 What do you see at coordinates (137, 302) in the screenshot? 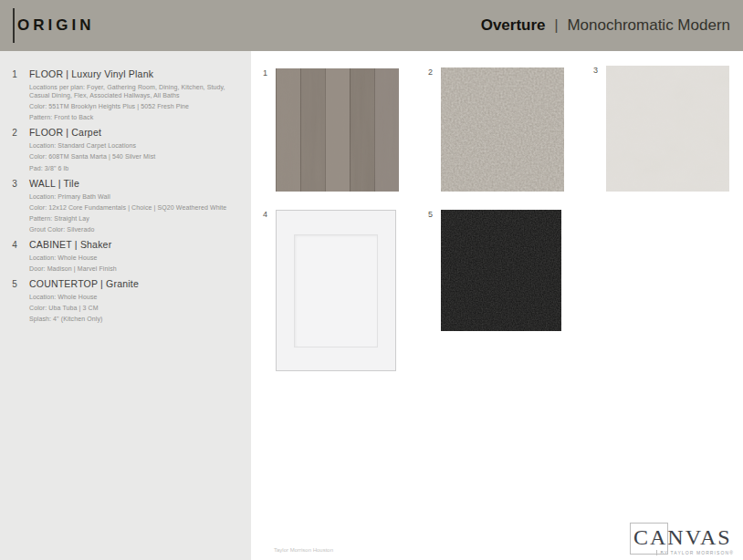
I see `spec-item-body: COUNTERTOP | Granite Location: Whole Hou…` at bounding box center [137, 302].